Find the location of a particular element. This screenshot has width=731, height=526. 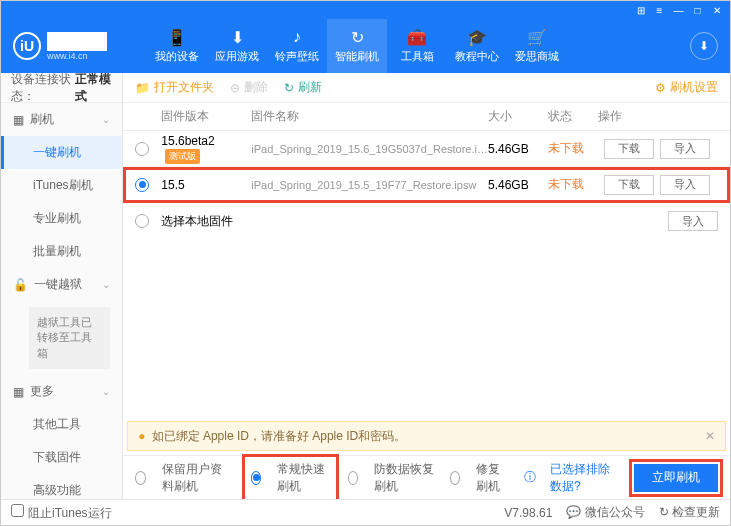

brand-url: www.i4.cn is located at coordinates (77, 56).